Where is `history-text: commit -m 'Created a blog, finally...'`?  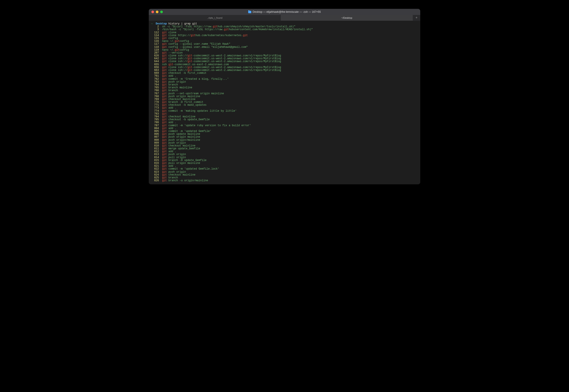 history-text: commit -m 'Created a blog, finally...' is located at coordinates (198, 79).